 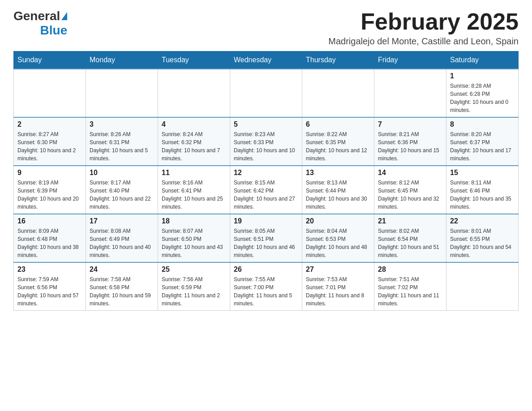 What do you see at coordinates (266, 93) in the screenshot?
I see `calendar-week-row: 1Sunrise: 8:28 AM Sunset: 6:28 PM Daylig…` at bounding box center [266, 93].